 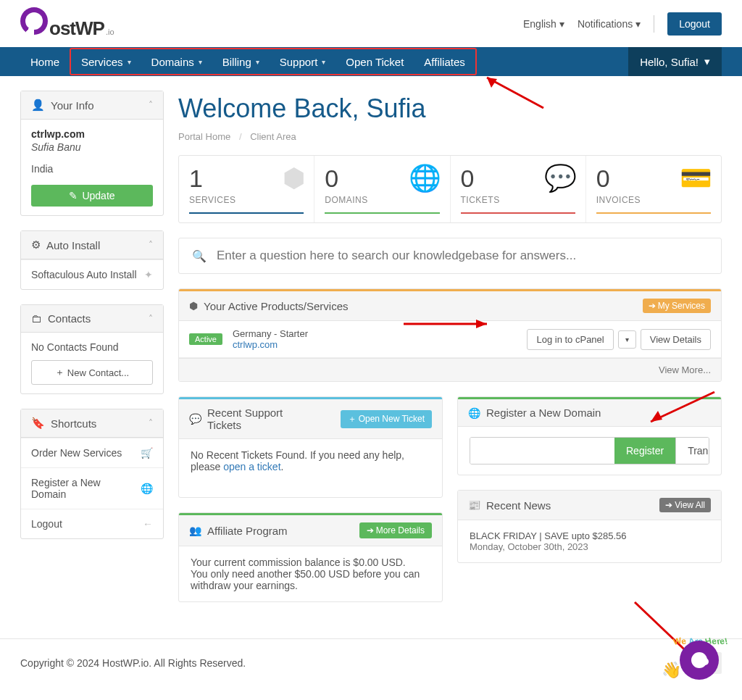 What do you see at coordinates (444, 62) in the screenshot?
I see `nav-affiliates-label: Affiliates` at bounding box center [444, 62].